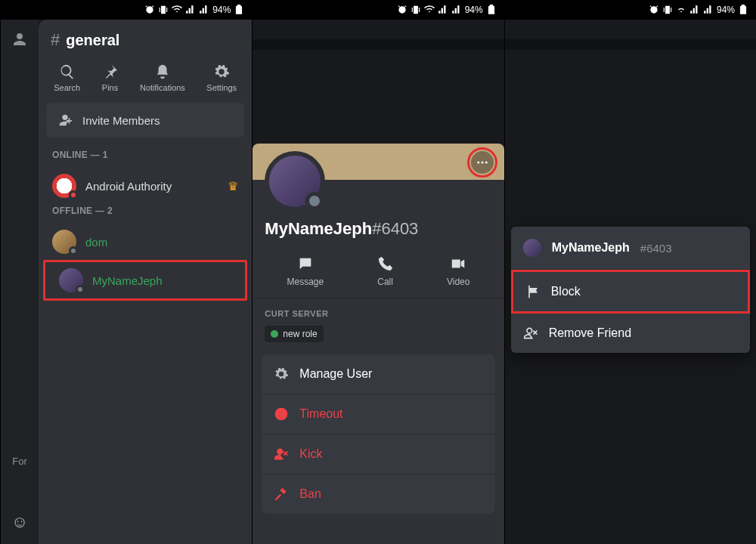  Describe the element at coordinates (378, 274) in the screenshot. I see `profile-actions: Message Call Video` at that location.